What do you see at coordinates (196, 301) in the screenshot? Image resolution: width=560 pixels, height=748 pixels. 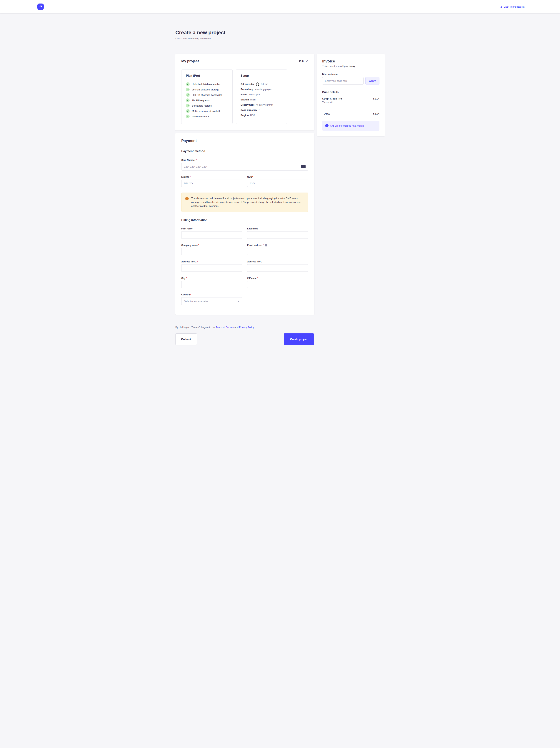 I see `country-select-placeholder: Select or enter a value` at bounding box center [196, 301].